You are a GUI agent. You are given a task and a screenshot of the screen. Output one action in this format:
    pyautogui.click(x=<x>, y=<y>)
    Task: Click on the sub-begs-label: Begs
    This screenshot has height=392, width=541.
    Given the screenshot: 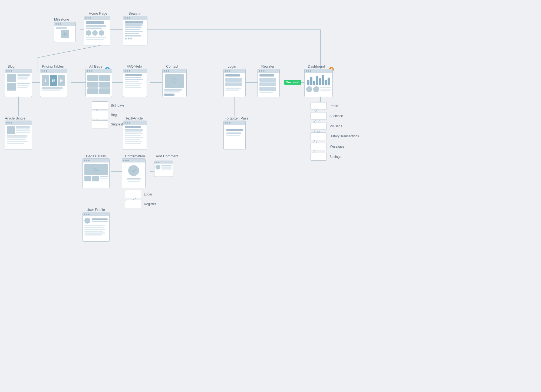 What is the action you would take?
    pyautogui.click(x=115, y=115)
    